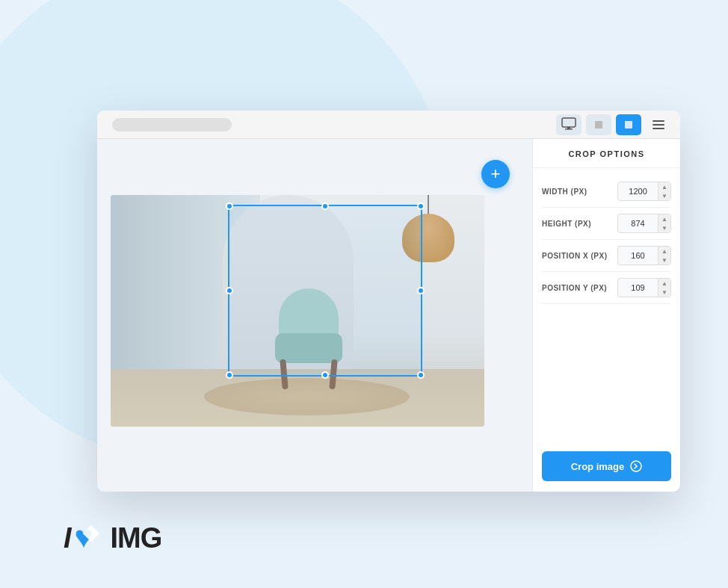 This screenshot has width=728, height=588. Describe the element at coordinates (569, 125) in the screenshot. I see `monitor-view-button` at that location.